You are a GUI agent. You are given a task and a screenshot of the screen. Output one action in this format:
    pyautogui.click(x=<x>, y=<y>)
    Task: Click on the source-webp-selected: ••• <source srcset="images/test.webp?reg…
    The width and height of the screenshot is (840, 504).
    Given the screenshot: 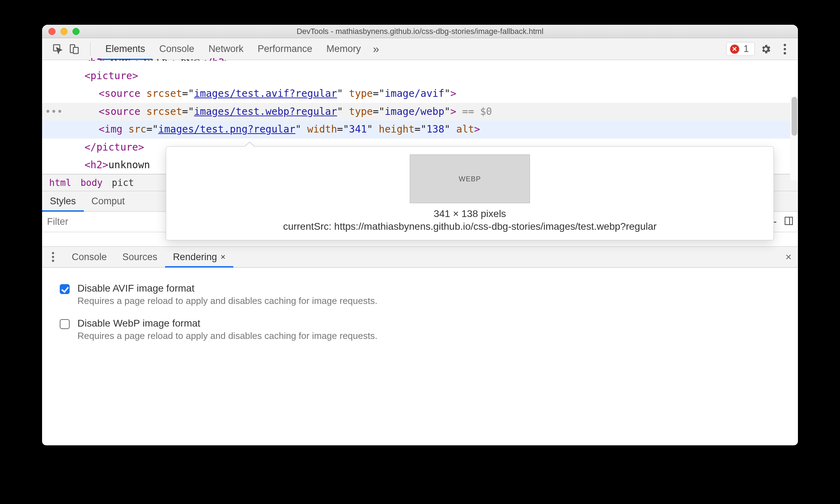 What is the action you would take?
    pyautogui.click(x=420, y=112)
    